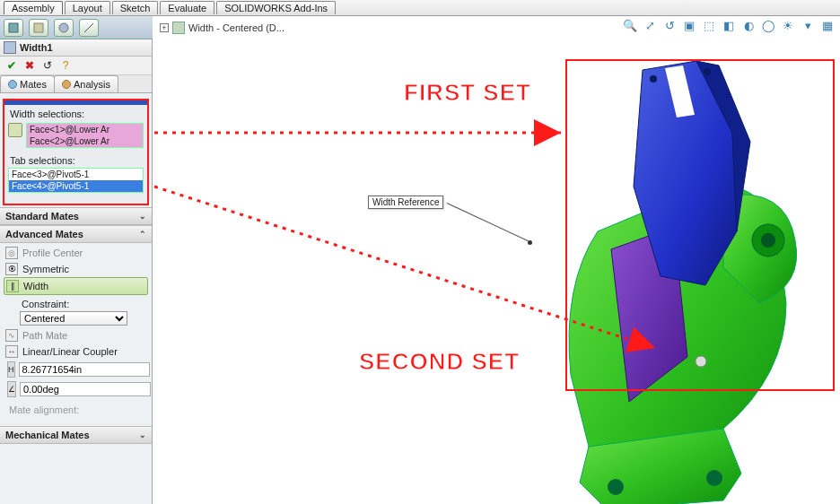 The image size is (840, 504). I want to click on anno-first-set: FIRST SET, so click(468, 93).